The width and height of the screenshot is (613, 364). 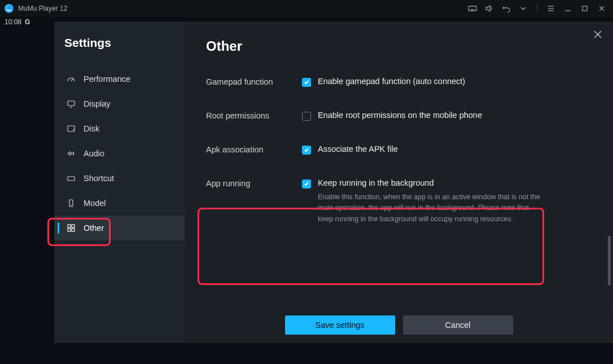 What do you see at coordinates (506, 8) in the screenshot?
I see `undo-icon` at bounding box center [506, 8].